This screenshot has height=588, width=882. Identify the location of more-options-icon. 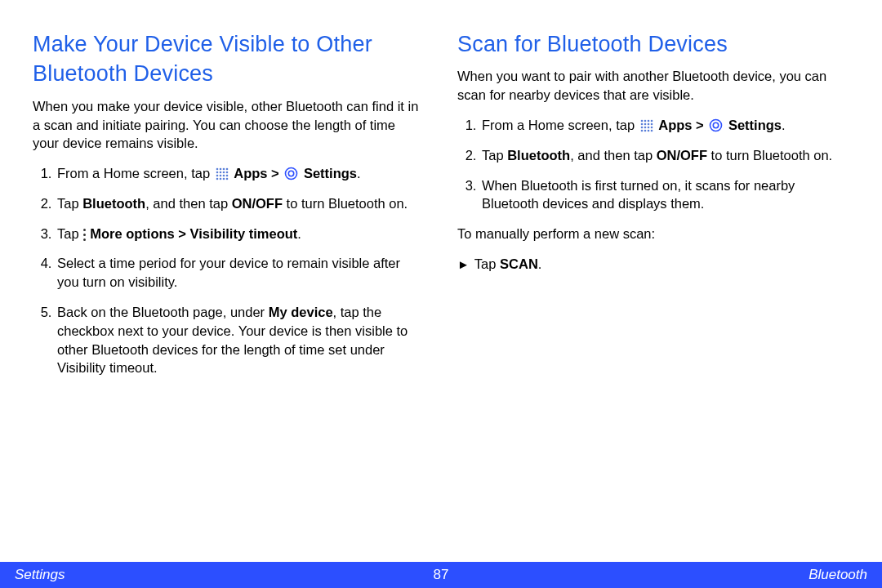
(85, 234).